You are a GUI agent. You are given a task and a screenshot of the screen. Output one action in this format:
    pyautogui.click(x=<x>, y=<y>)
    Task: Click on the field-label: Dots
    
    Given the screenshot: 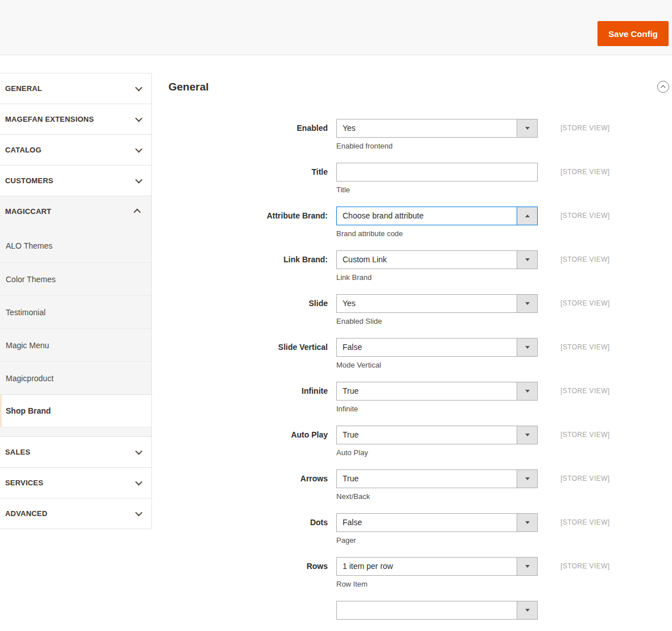 What is the action you would take?
    pyautogui.click(x=248, y=529)
    